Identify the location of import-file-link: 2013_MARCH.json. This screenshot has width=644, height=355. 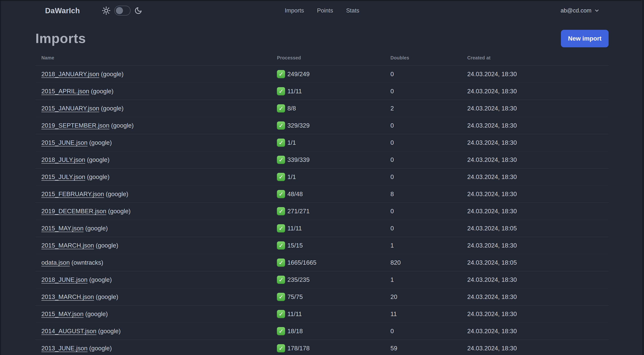
(68, 297).